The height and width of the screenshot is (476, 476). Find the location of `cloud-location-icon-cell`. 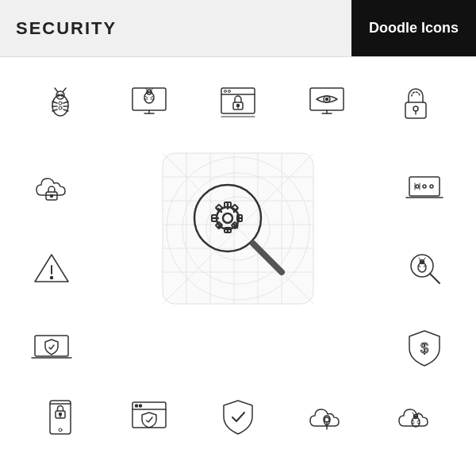

cloud-location-icon-cell is located at coordinates (327, 417).